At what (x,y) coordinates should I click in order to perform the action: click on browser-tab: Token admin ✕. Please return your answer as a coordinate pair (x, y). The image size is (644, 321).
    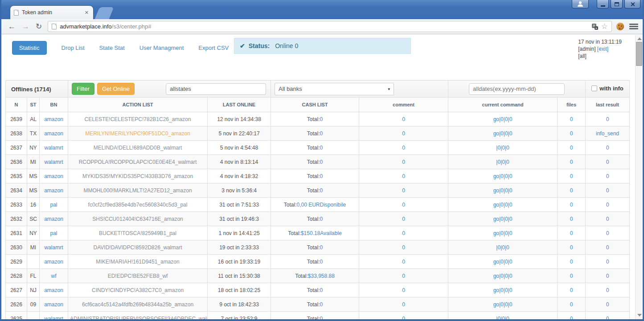
    Looking at the image, I should click on (52, 12).